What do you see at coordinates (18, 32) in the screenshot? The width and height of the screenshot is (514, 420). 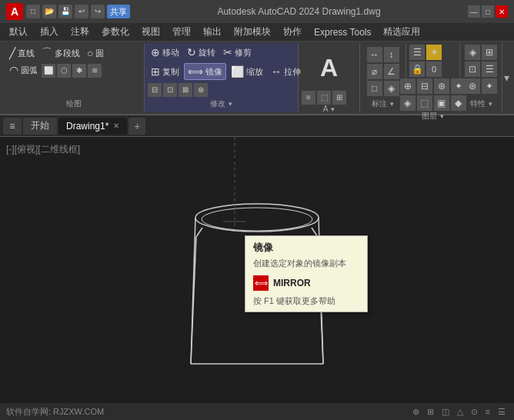 I see `menu-item-0: 默认` at bounding box center [18, 32].